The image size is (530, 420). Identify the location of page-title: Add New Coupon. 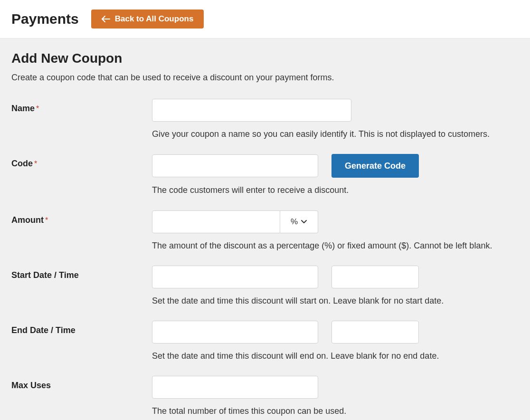
(265, 58).